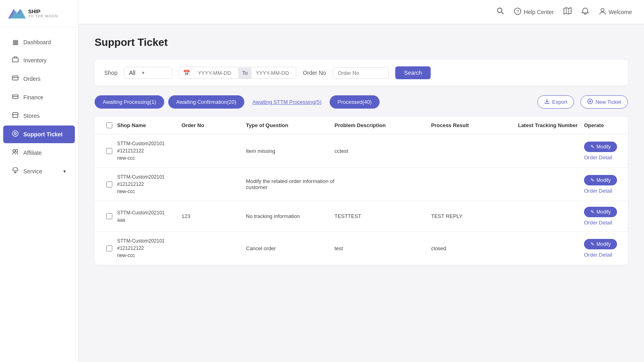  Describe the element at coordinates (290, 151) in the screenshot. I see `row1-type-of-question: Item missing` at that location.